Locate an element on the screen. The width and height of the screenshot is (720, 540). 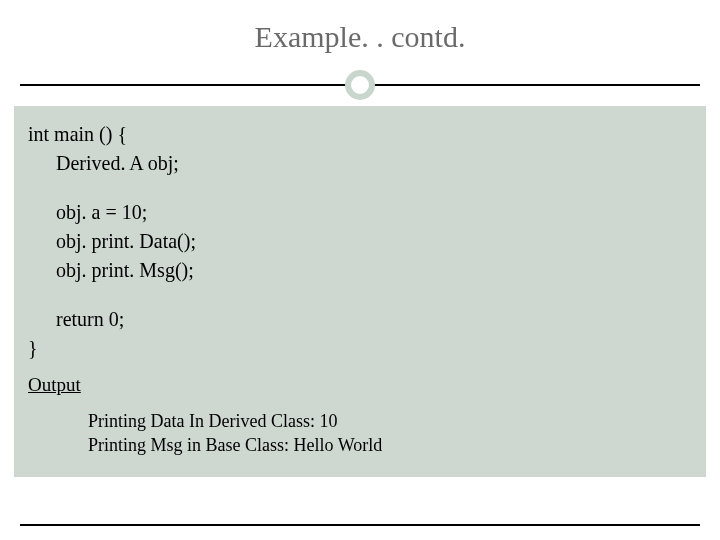
output-block: Printing Data In Derived Class: 10 Print… is located at coordinates (360, 434).